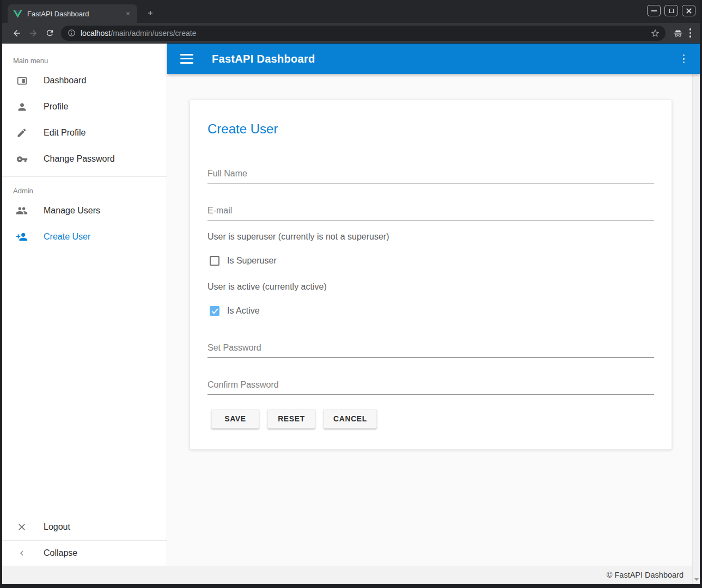 The image size is (702, 588). I want to click on set-password-field: Set Password, so click(431, 350).